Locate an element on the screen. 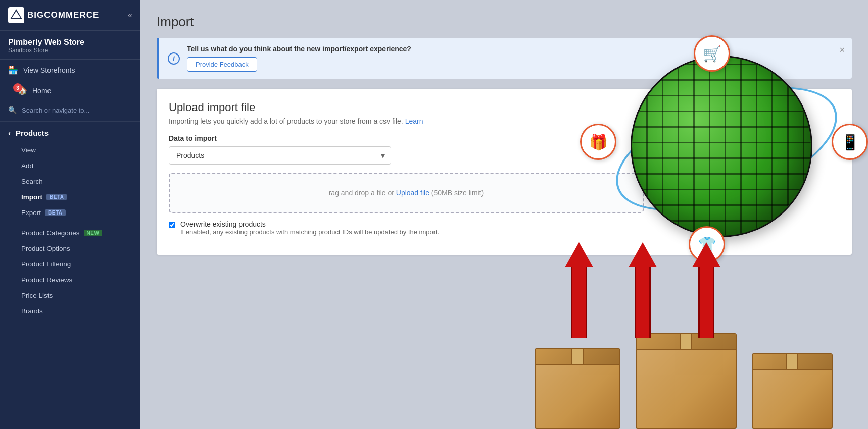 The width and height of the screenshot is (868, 429). sidebar-item-import: Import BETA is located at coordinates (70, 197).